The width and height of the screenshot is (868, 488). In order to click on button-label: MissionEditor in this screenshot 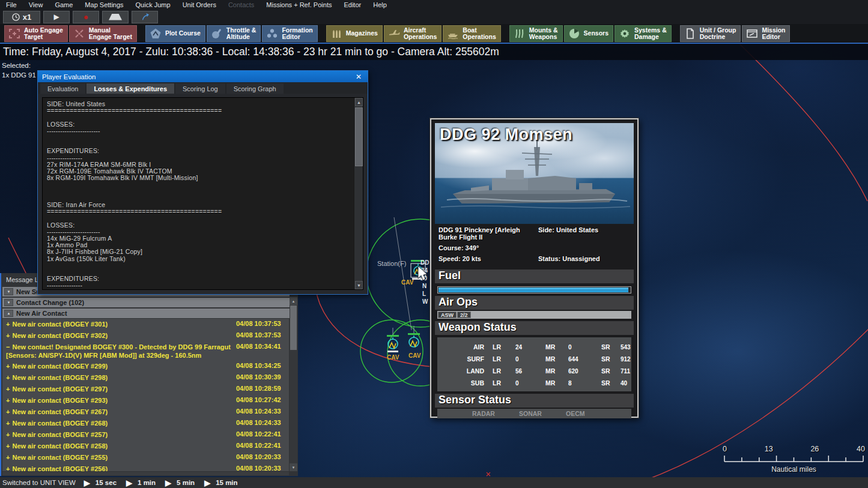, I will do `click(774, 34)`.